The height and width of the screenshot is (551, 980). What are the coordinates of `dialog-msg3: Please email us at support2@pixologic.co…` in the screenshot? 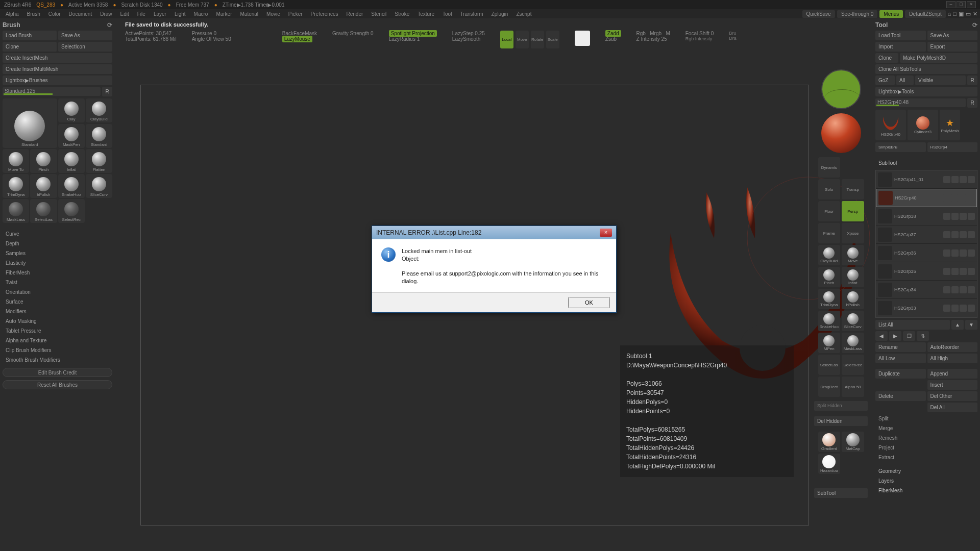 It's located at (504, 278).